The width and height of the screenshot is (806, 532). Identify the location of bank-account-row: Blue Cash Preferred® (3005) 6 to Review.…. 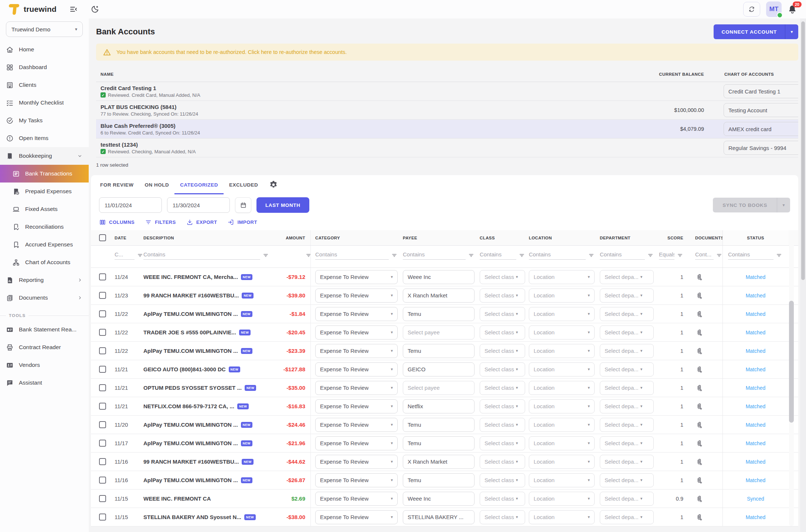
(447, 129).